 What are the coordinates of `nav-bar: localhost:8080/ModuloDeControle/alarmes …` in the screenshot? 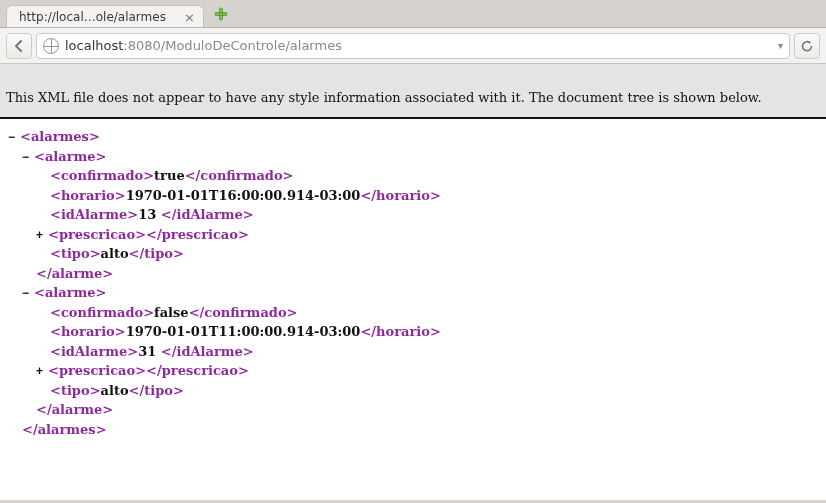 It's located at (413, 46).